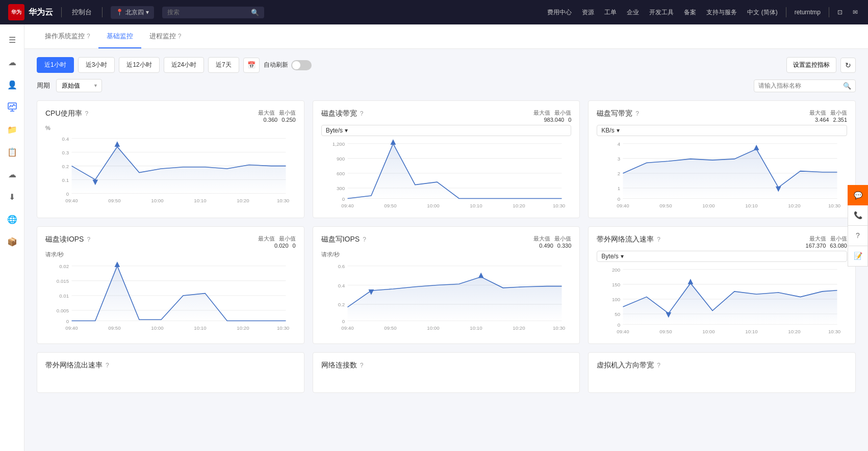  What do you see at coordinates (82, 12) in the screenshot?
I see `nav-control-panel: 控制台` at bounding box center [82, 12].